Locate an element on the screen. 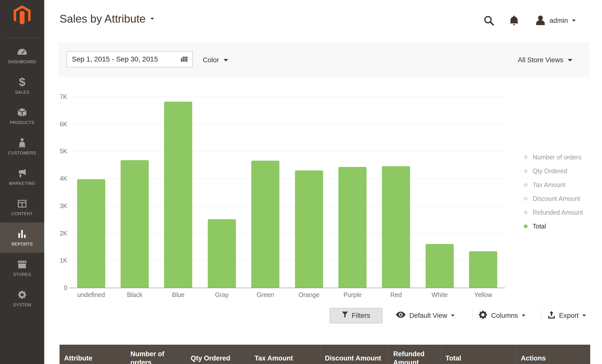 This screenshot has width=602, height=364. column-header-label: Actions is located at coordinates (533, 358).